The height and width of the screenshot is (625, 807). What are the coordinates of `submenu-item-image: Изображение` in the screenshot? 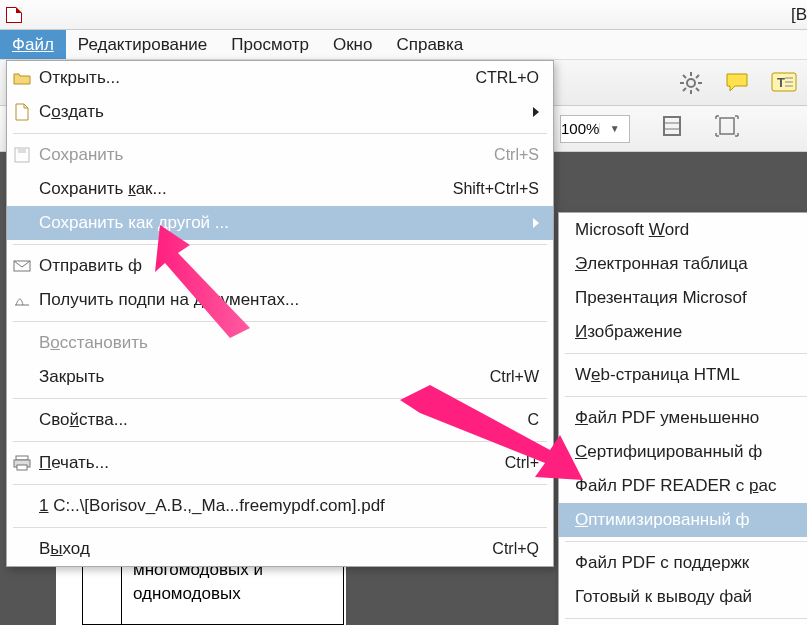 It's located at (683, 332).